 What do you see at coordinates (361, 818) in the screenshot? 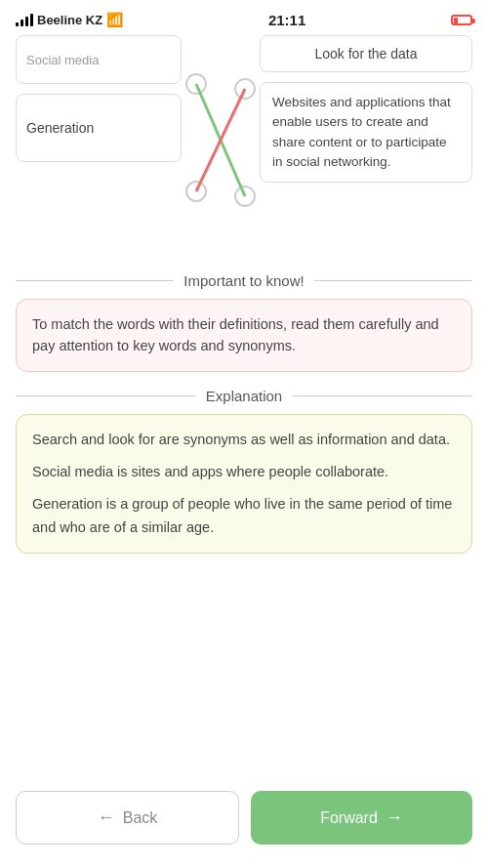
I see `forward-button: Forward →` at bounding box center [361, 818].